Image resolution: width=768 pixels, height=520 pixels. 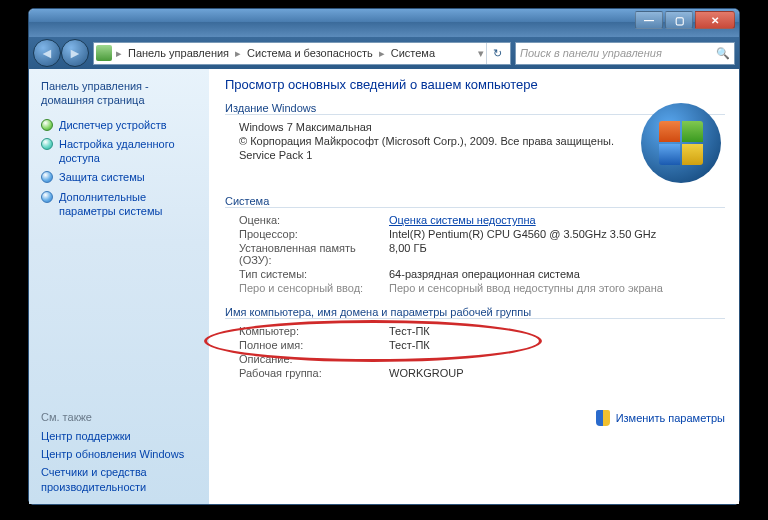 What do you see at coordinates (75, 53) in the screenshot?
I see `forward-button: ►` at bounding box center [75, 53].